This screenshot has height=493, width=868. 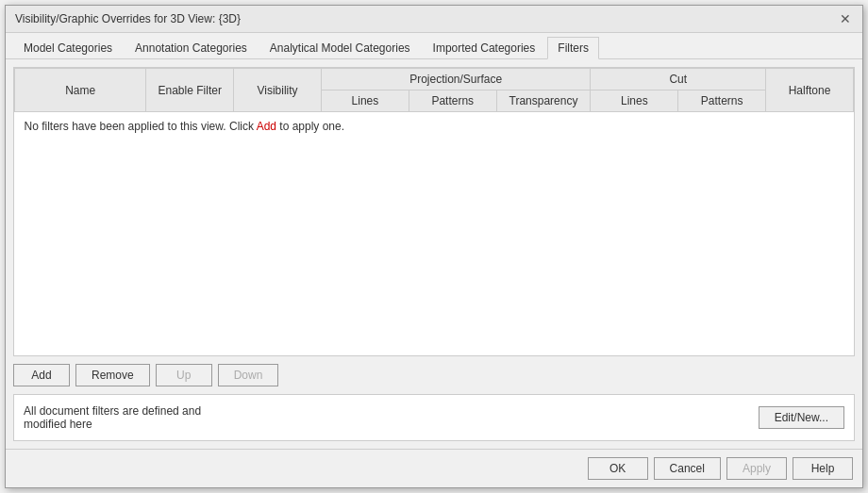 What do you see at coordinates (184, 375) in the screenshot?
I see `up-button: Up` at bounding box center [184, 375].